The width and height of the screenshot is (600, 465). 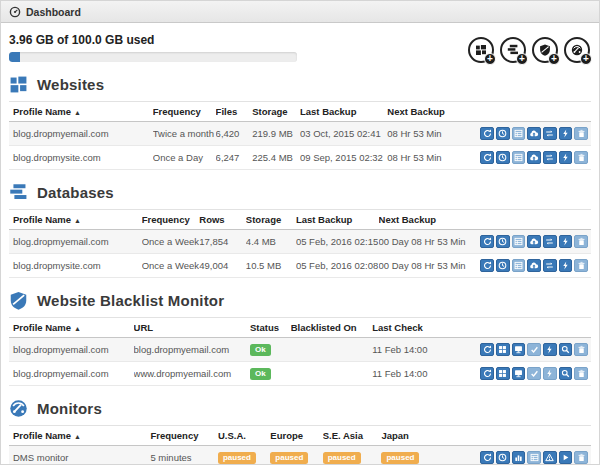 I want to click on column-header: Files, so click(x=234, y=112).